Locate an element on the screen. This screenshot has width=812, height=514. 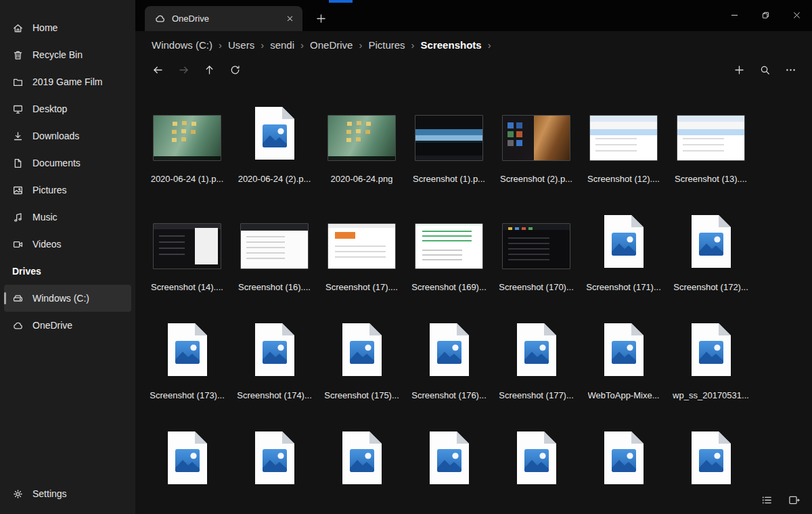
file-name: Screenshot (169)... is located at coordinates (449, 287).